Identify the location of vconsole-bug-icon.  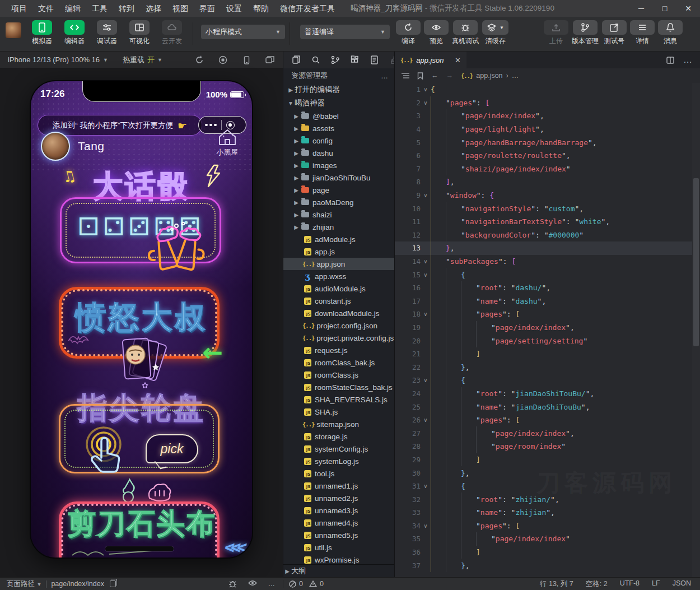
(233, 584).